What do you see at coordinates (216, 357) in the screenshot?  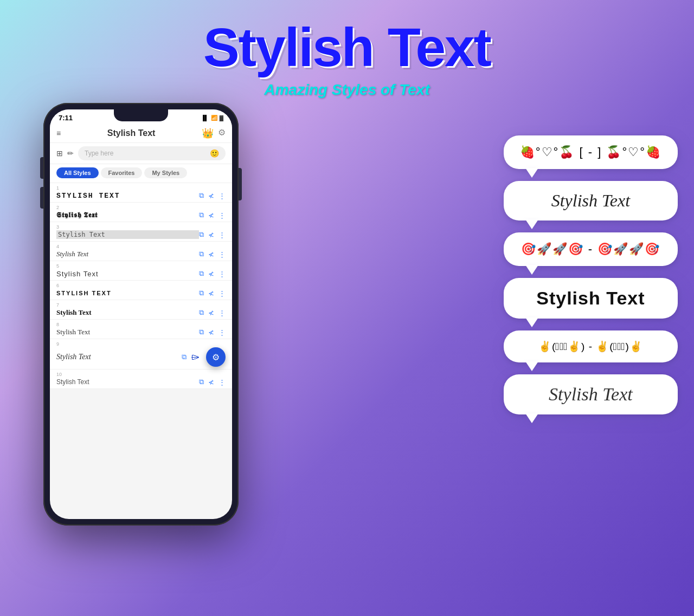 I see `settings-fab: ⚙` at bounding box center [216, 357].